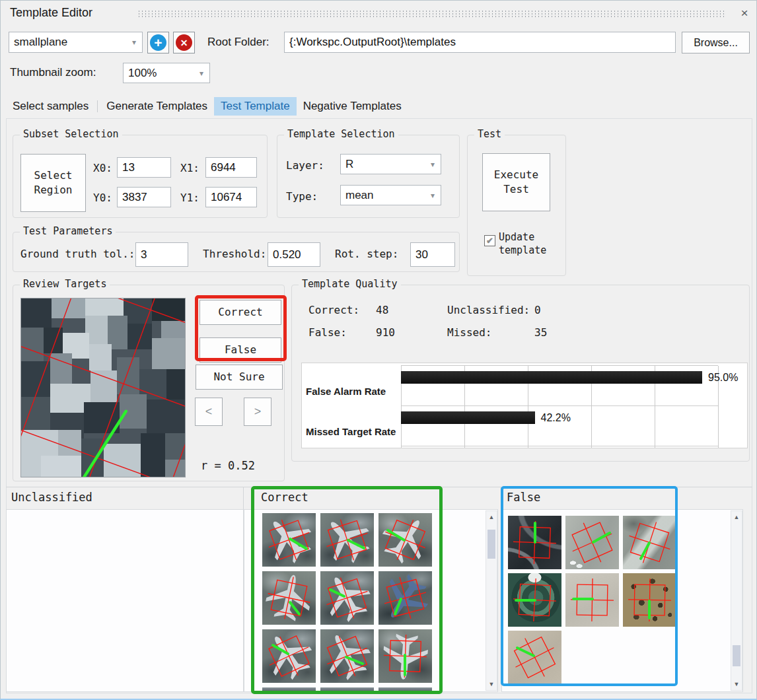  What do you see at coordinates (144, 197) in the screenshot?
I see `y0-input` at bounding box center [144, 197].